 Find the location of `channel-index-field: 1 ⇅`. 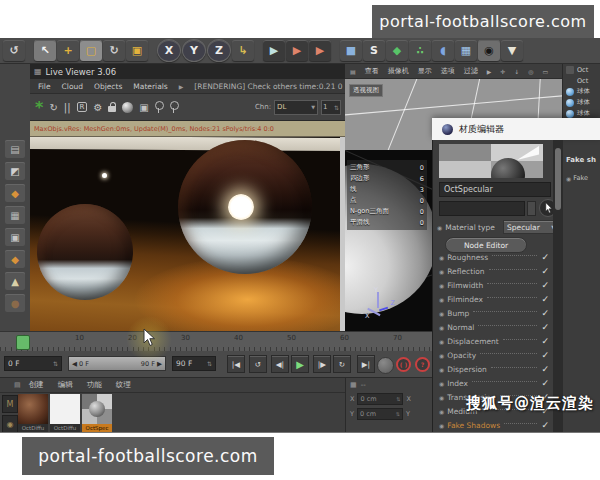

channel-index-field: 1 ⇅ is located at coordinates (331, 108).